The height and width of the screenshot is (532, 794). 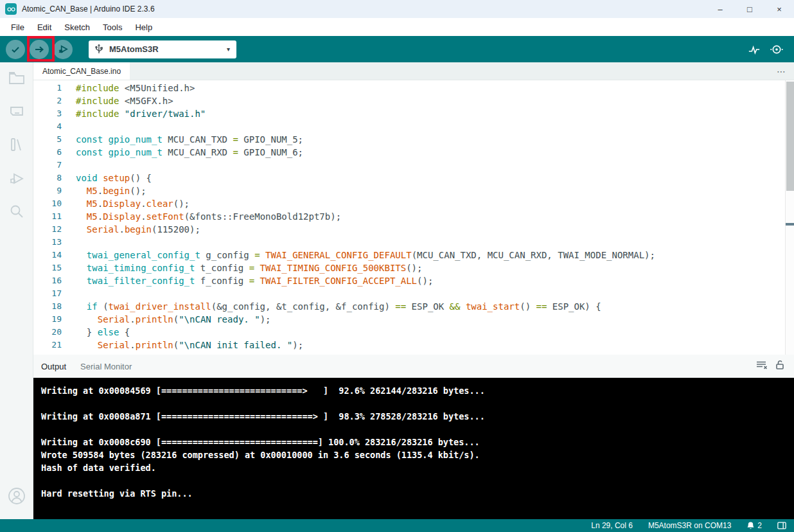 I want to click on cursor-position: Ln 29, Col 6, so click(x=612, y=526).